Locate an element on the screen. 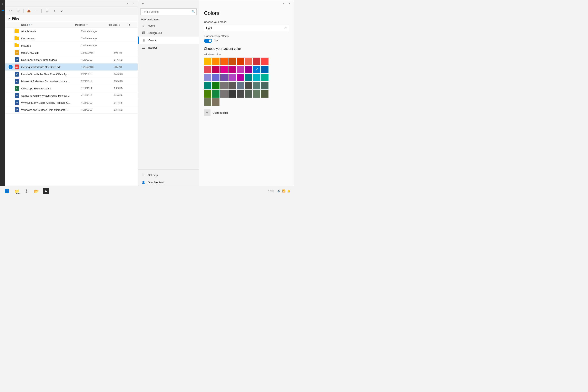 This screenshot has width=588, height=392. table-row: W Samsung Galaxy Watch Active Review....… is located at coordinates (72, 96).